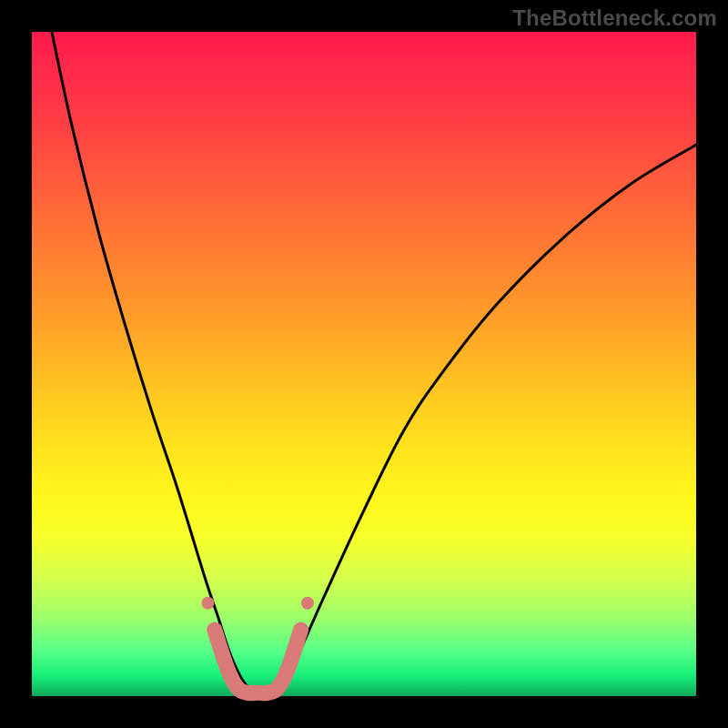  Describe the element at coordinates (615, 18) in the screenshot. I see `watermark-text: TheBottleneck.com` at that location.